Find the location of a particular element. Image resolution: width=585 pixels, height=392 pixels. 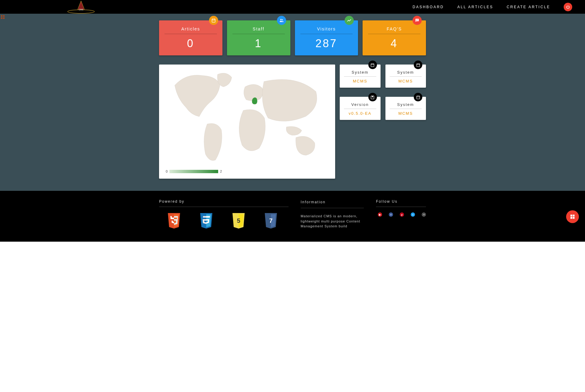

facebook-icon: f is located at coordinates (391, 215).